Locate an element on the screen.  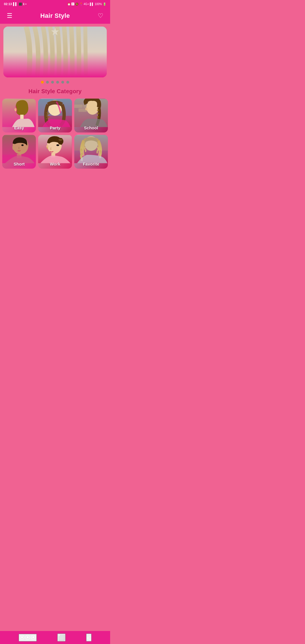
info-icon: ℹ is located at coordinates (24, 4).